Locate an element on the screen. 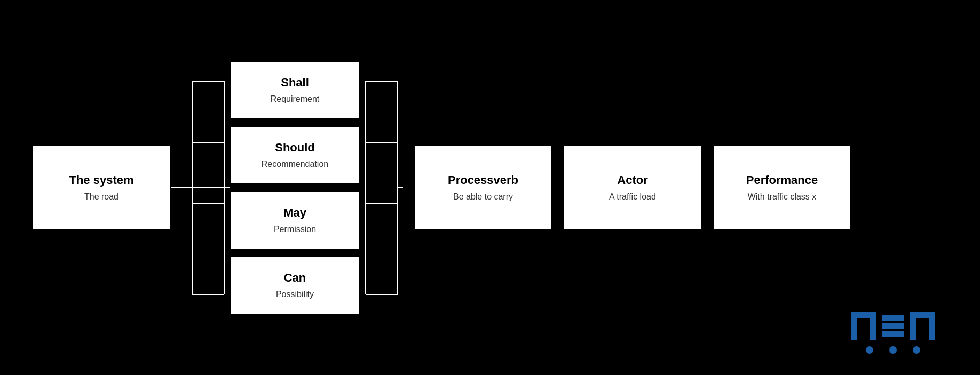  bracket-svg is located at coordinates (208, 188).